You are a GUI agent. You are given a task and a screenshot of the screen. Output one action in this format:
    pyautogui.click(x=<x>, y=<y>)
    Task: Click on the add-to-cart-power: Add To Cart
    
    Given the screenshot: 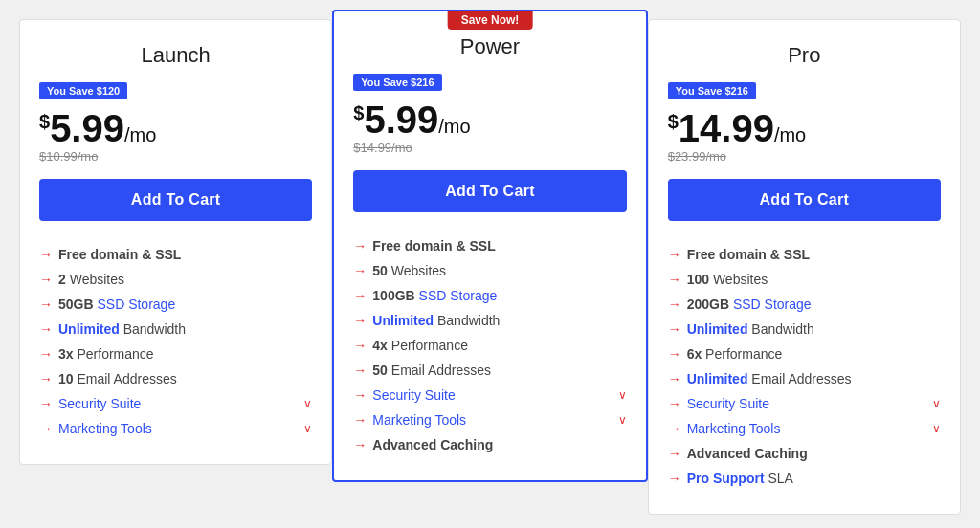 What is the action you would take?
    pyautogui.click(x=490, y=191)
    